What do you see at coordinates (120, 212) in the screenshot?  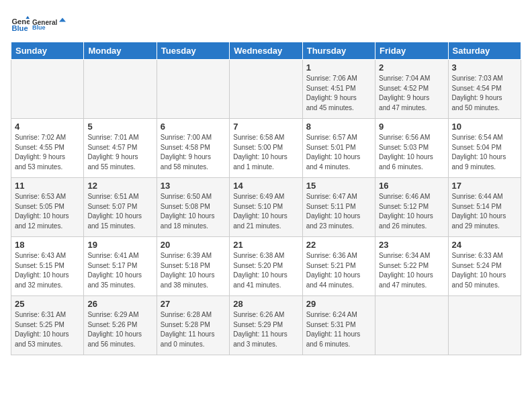 I see `day-info: Sunrise: 6:51 AM Sunset: 5:07 PM Dayligh…` at bounding box center [120, 212].